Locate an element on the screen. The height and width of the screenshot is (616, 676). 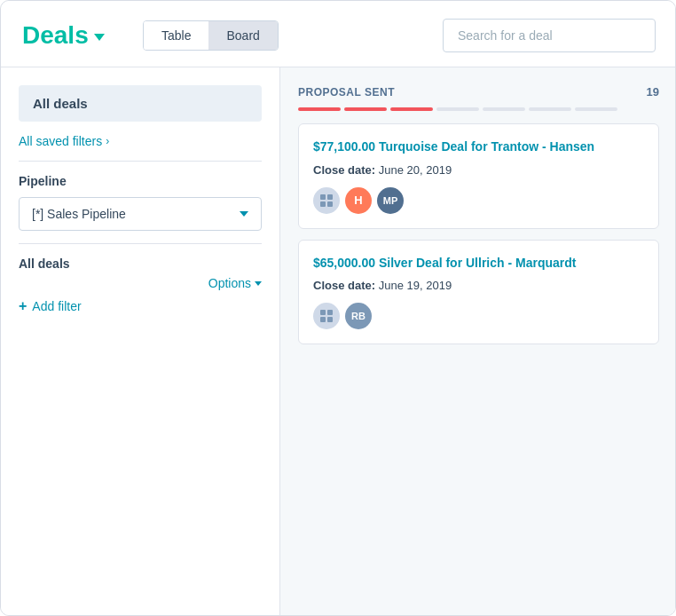
pipeline-section: Pipeline [*] Sales Pipeline is located at coordinates (140, 209).